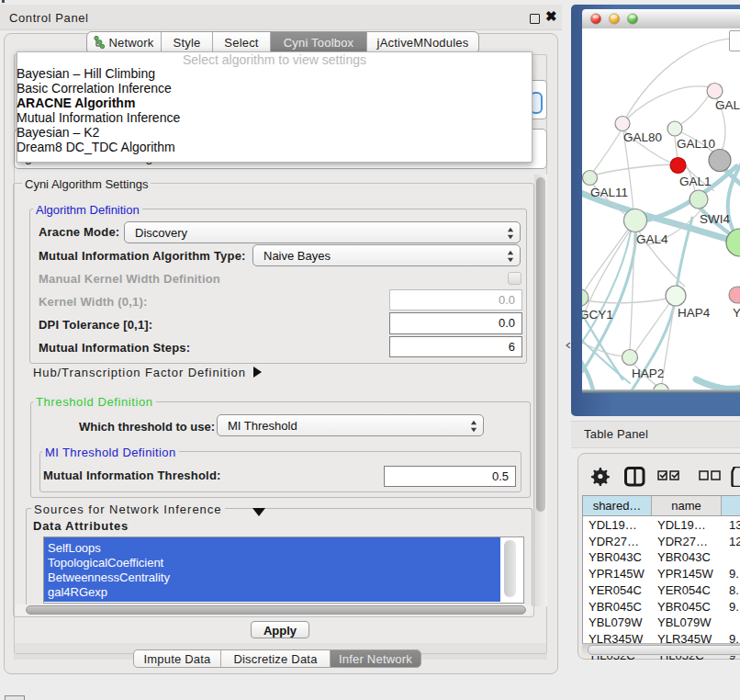 This screenshot has width=740, height=700. What do you see at coordinates (727, 105) in the screenshot?
I see `svg-text: GAL7` at bounding box center [727, 105].